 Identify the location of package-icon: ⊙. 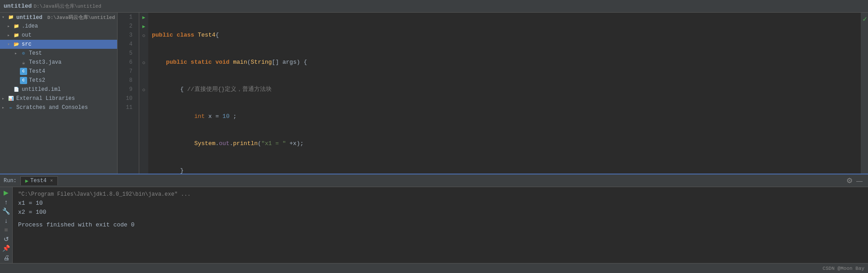
(24, 53).